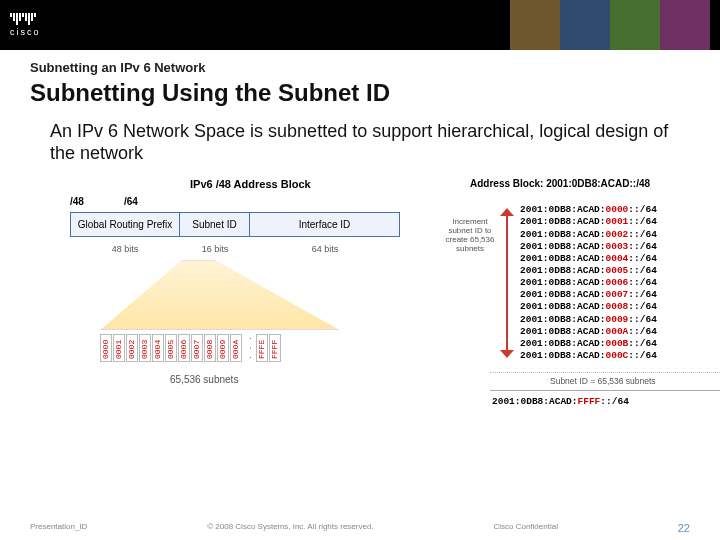  I want to click on subnet-count-label: 65,536 subnets, so click(204, 380).